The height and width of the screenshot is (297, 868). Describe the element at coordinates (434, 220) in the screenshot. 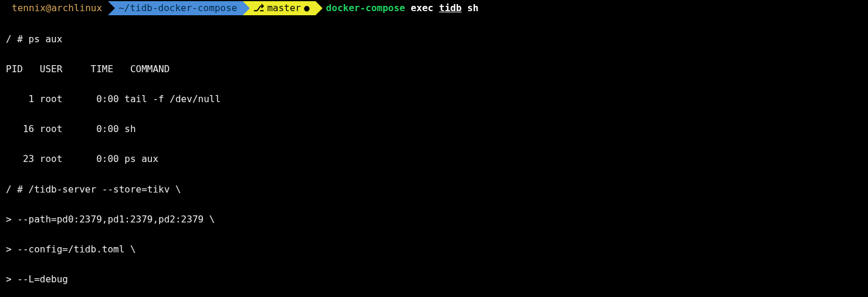

I see `output-line: > --path=pd0:2379,pd1:2379,pd2:2379 \` at that location.